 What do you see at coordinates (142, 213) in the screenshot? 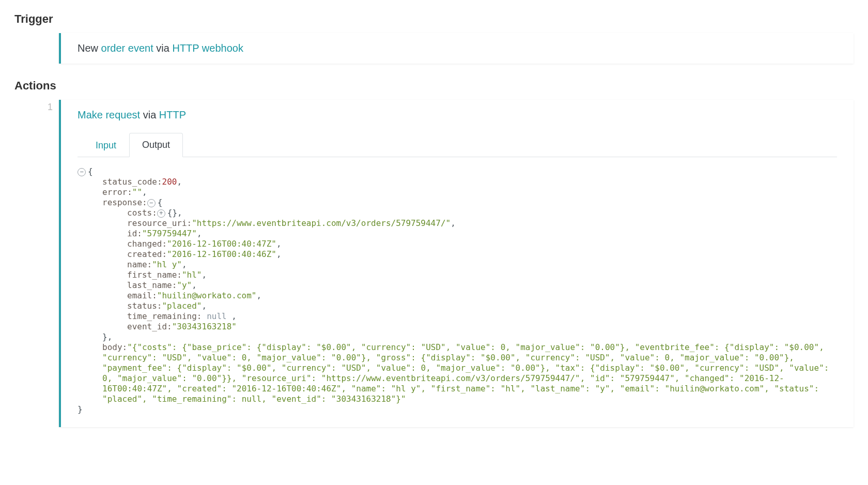
I see `k-costs: costs:` at bounding box center [142, 213].